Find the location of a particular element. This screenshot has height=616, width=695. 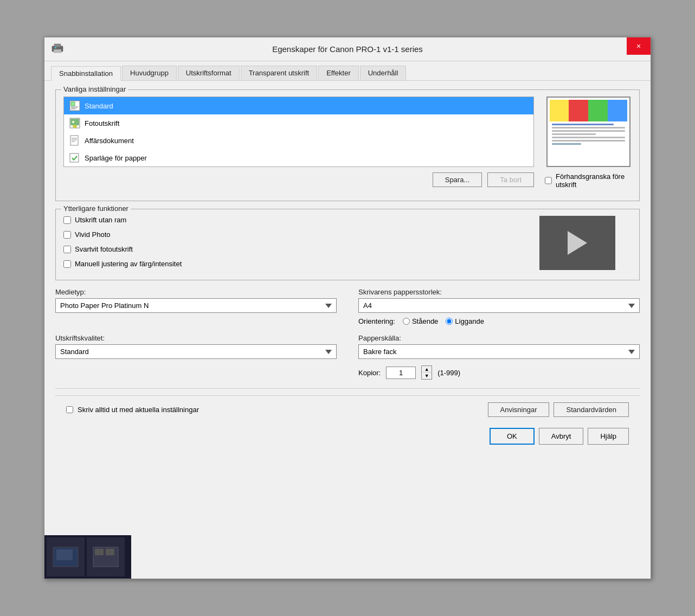

tab-bar: Snabbinstallation Huvudgrupp Utskriftsfo… is located at coordinates (347, 71).